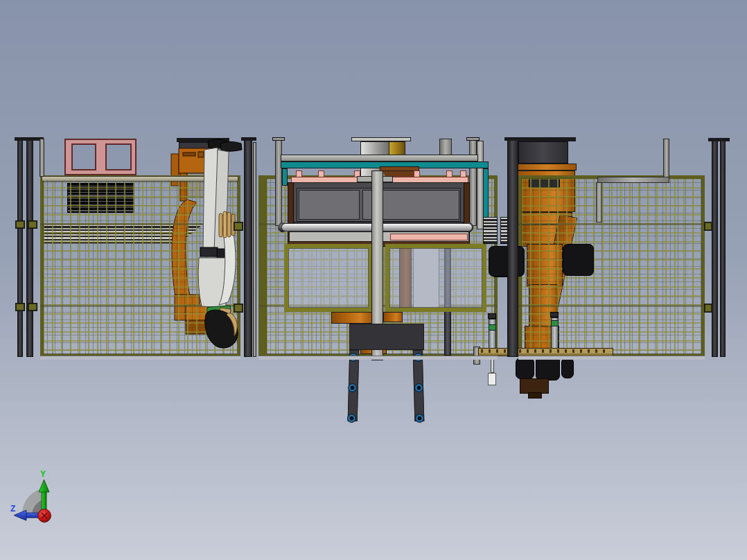 This screenshot has height=560, width=747. What do you see at coordinates (20, 516) in the screenshot?
I see `z-axis-arrowhead` at bounding box center [20, 516].